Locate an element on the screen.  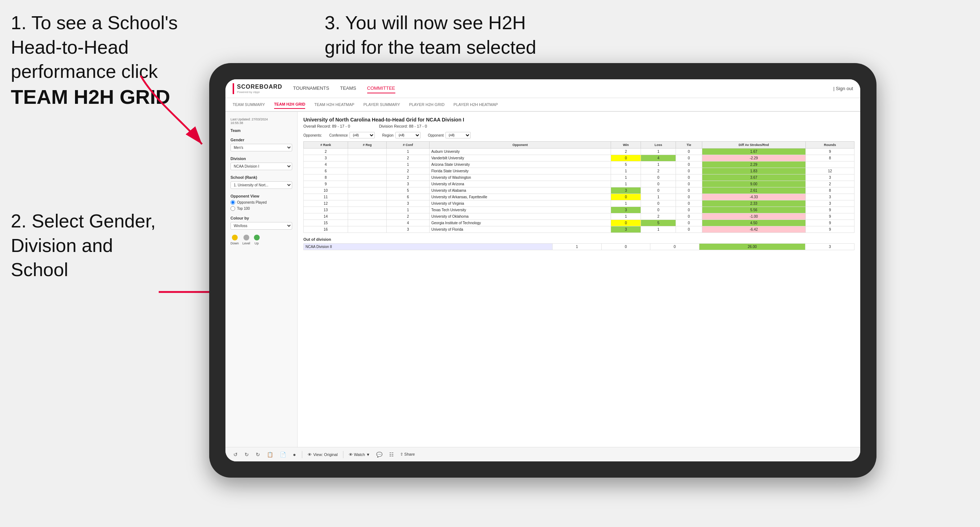
cell-win: 2 is located at coordinates (626, 152).